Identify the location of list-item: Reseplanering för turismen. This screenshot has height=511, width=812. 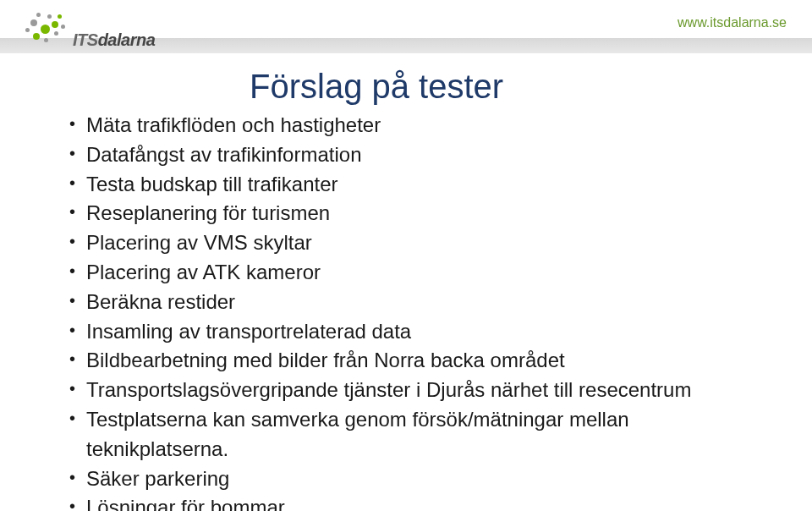
(415, 213).